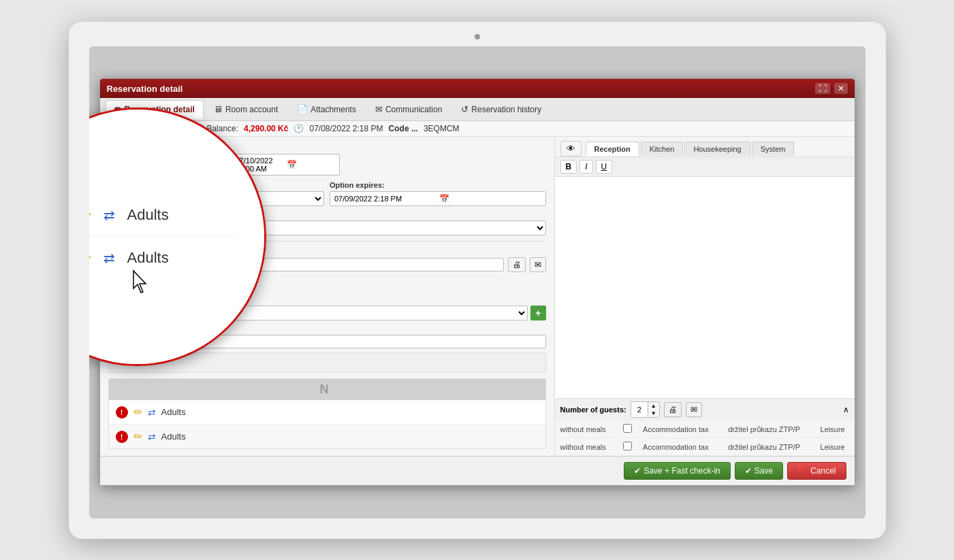 This screenshot has width=954, height=560. I want to click on guests-table: without meals Accommodation tax držitel …, so click(705, 438).